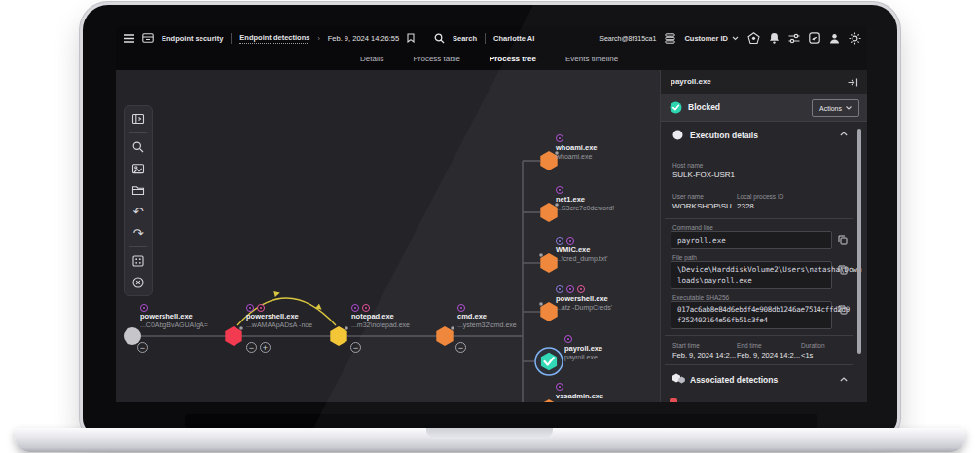  I want to click on process-id-label: Local process ID, so click(760, 197).